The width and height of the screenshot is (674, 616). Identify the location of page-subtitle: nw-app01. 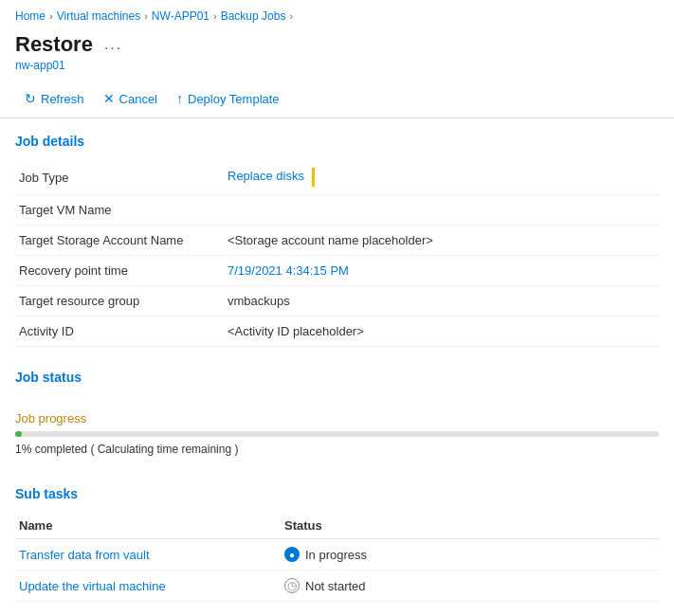
(337, 65).